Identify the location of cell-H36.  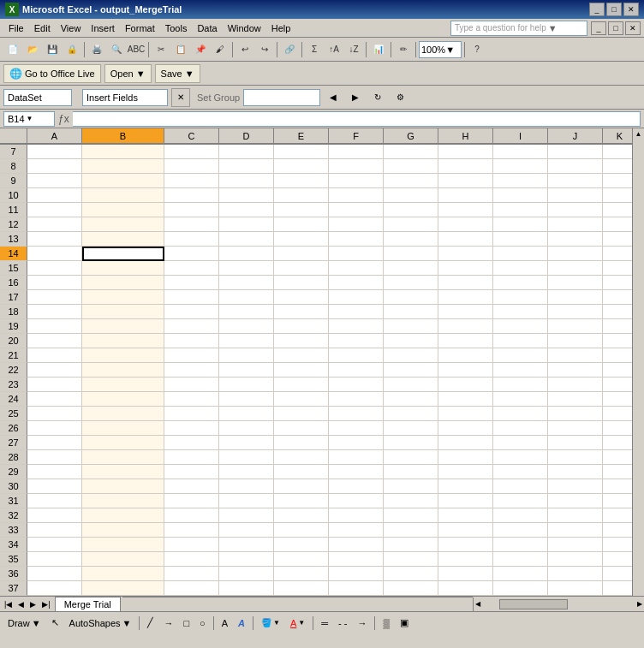
(466, 574).